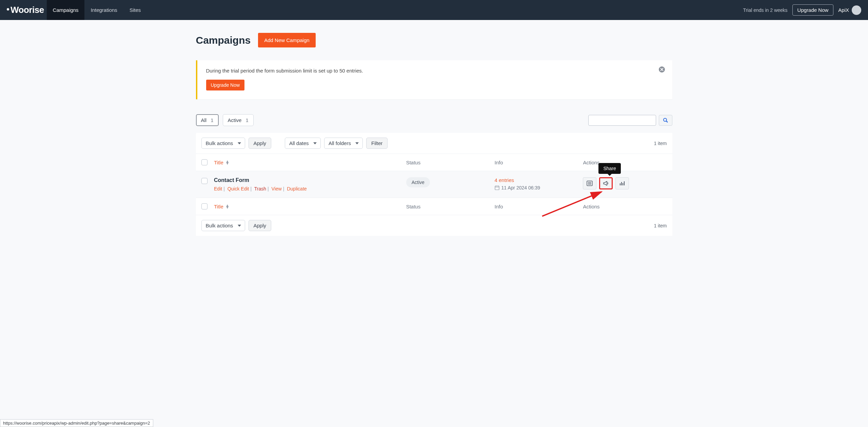 This screenshot has height=427, width=868. I want to click on col-footer-status: Status, so click(450, 207).